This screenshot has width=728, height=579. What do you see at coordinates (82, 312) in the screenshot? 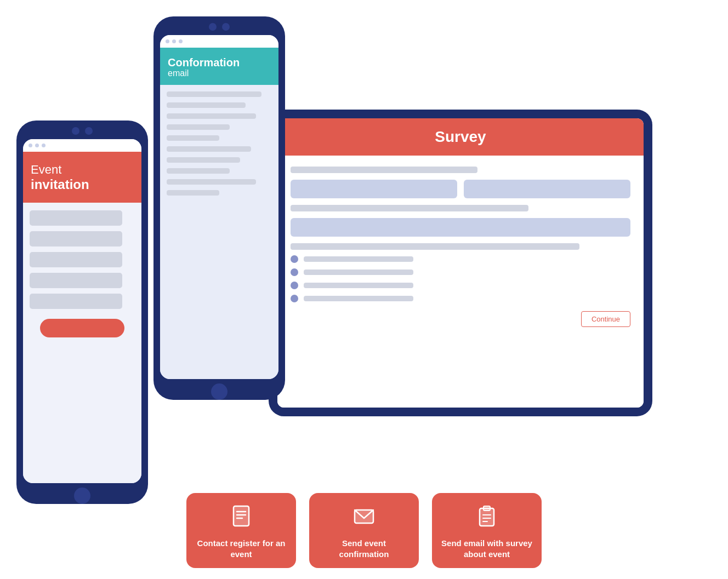
I see `phone-left-device: Event invitation` at bounding box center [82, 312].